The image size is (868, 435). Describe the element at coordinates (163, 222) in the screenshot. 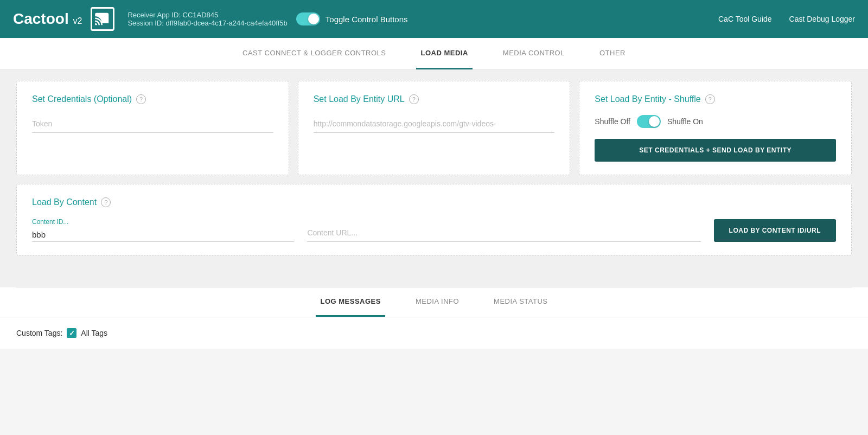

I see `content-id-label: Content ID...` at that location.